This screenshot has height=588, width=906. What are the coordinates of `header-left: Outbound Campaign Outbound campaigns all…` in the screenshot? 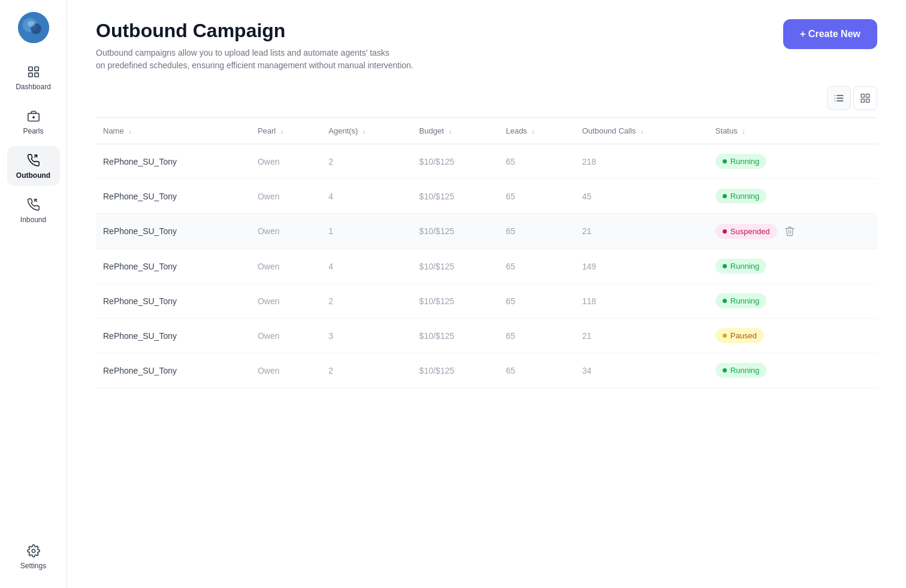 It's located at (255, 46).